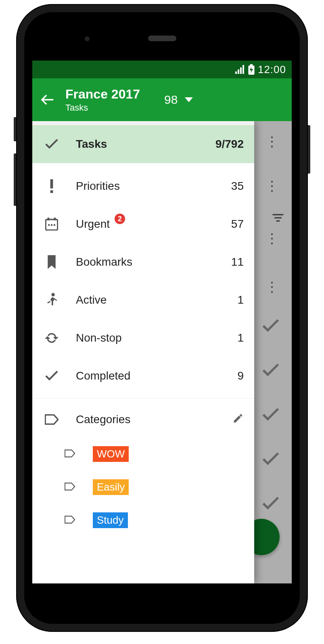 The width and height of the screenshot is (324, 644). What do you see at coordinates (153, 224) in the screenshot?
I see `nav-item-label: Urgent2` at bounding box center [153, 224].